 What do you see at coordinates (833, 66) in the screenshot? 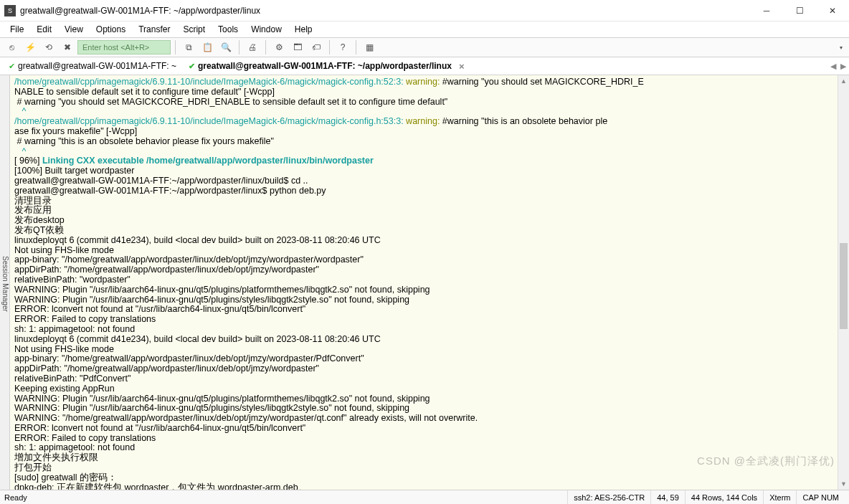
I see `tab-prev-icon: ◀` at bounding box center [833, 66].